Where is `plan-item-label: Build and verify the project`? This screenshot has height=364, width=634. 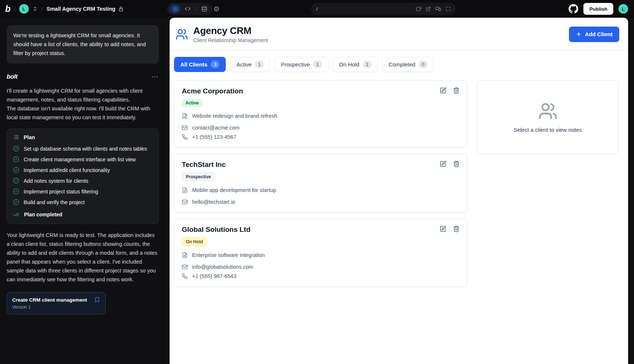 plan-item-label: Build and verify the project is located at coordinates (54, 202).